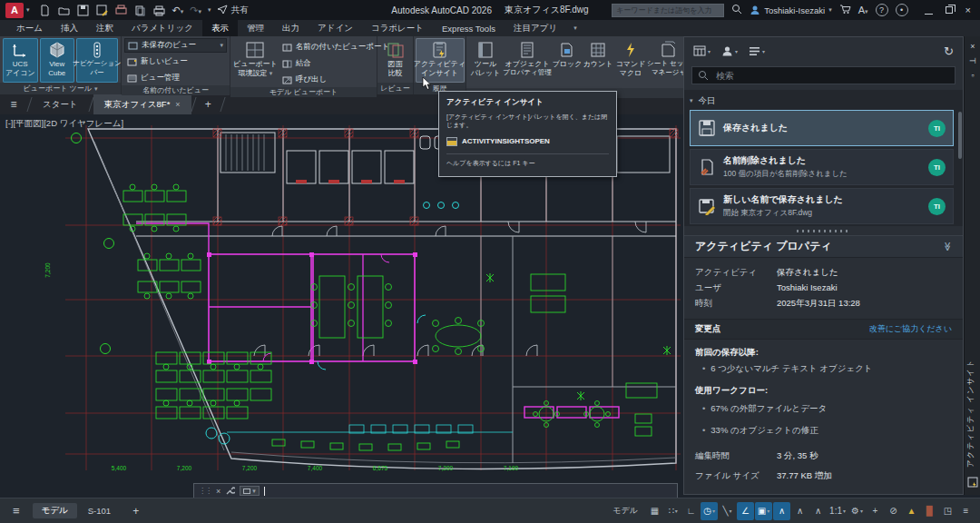 The width and height of the screenshot is (980, 523). Describe the element at coordinates (290, 28) in the screenshot. I see `tab-output: 出力` at that location.